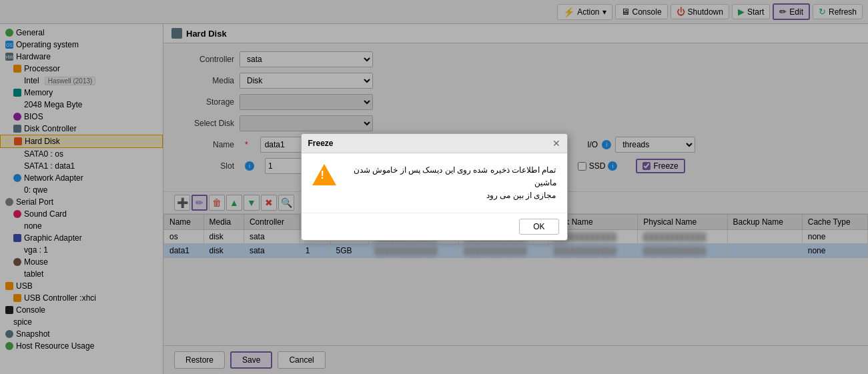 This screenshot has height=374, width=868. I want to click on modal-ok-button: OK, so click(539, 227).